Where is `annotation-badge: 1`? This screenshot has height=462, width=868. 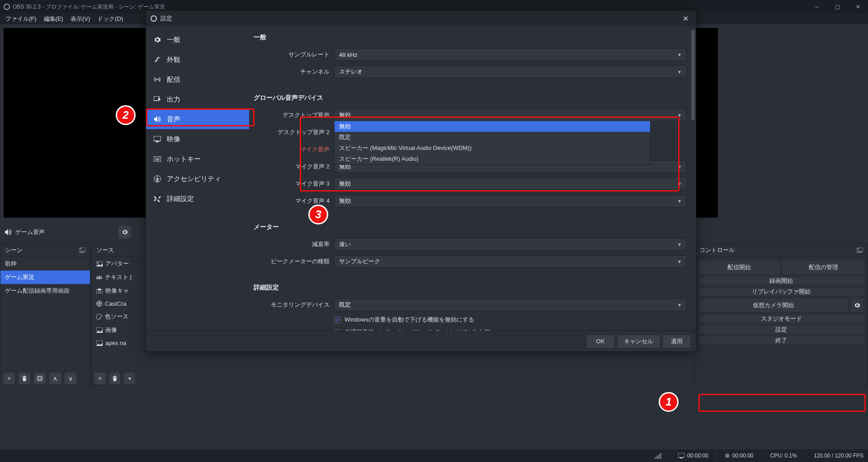 annotation-badge: 1 is located at coordinates (669, 402).